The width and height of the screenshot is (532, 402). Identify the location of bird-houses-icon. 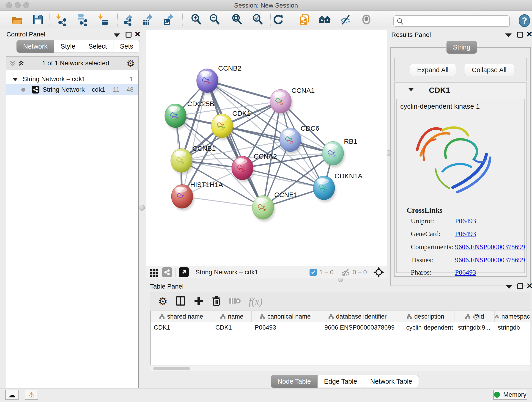
(325, 19).